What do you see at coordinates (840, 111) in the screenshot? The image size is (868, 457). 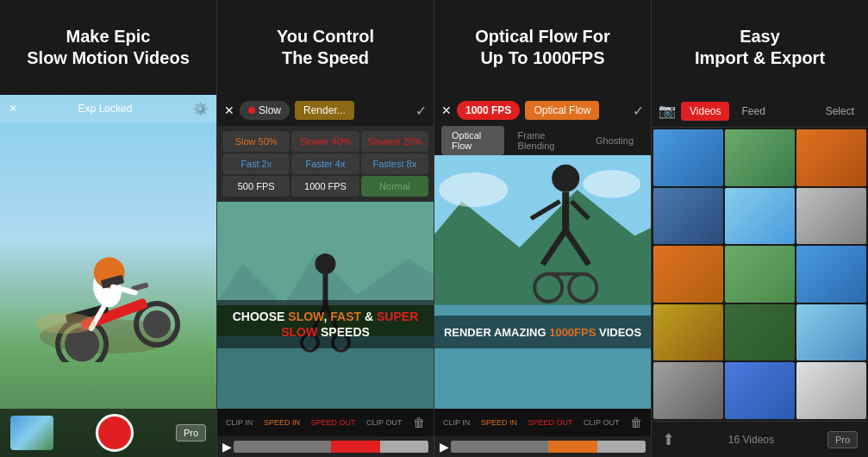 I see `tab-select-button: Select` at bounding box center [840, 111].